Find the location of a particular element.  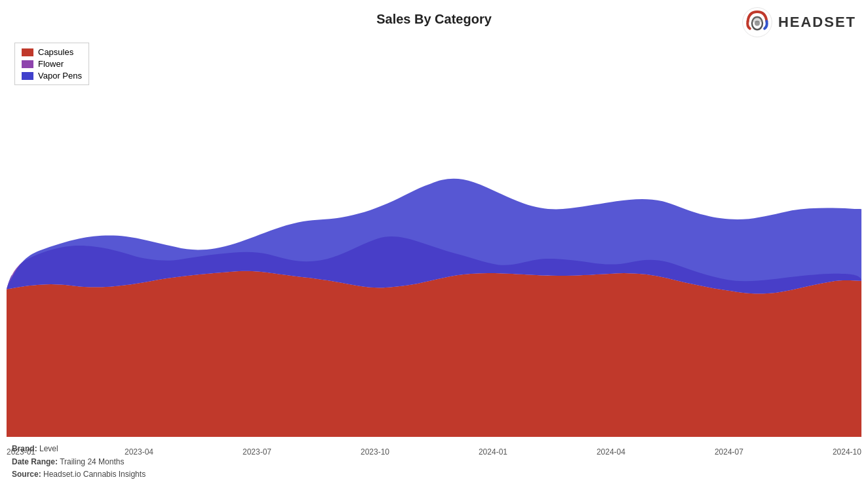

x-label-6: 2024-07 is located at coordinates (729, 452).